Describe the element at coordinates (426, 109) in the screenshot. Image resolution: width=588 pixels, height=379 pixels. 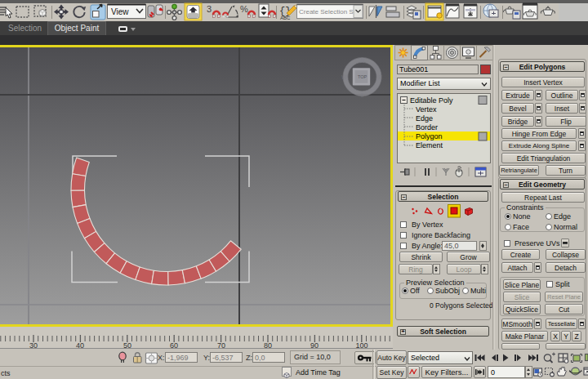
I see `svg-text: Vertex` at that location.